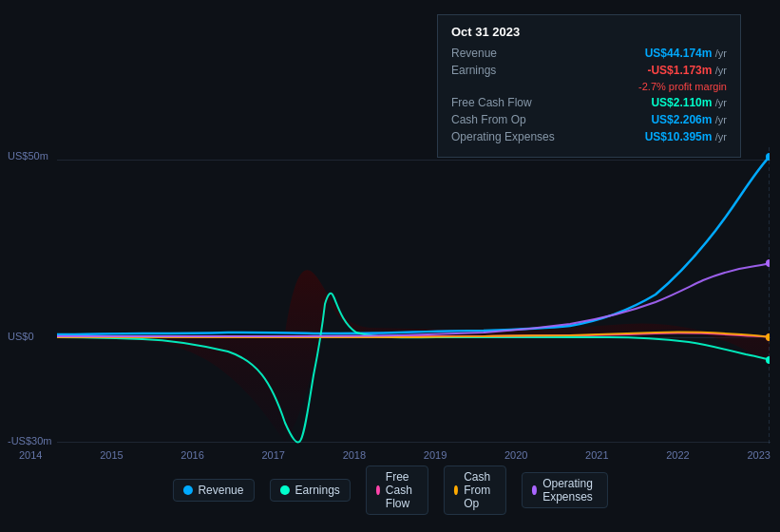 Image resolution: width=780 pixels, height=532 pixels. What do you see at coordinates (310, 490) in the screenshot?
I see `legend-item-earnings: Earnings` at bounding box center [310, 490].